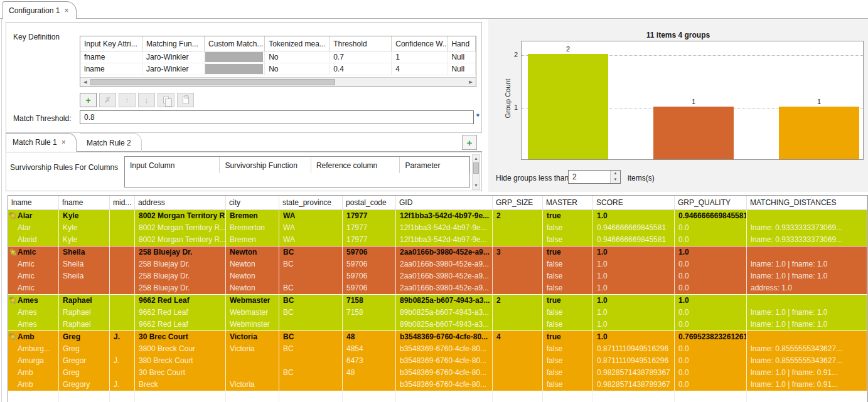  What do you see at coordinates (252, 216) in the screenshot?
I see `cell-city: Bremen` at bounding box center [252, 216].